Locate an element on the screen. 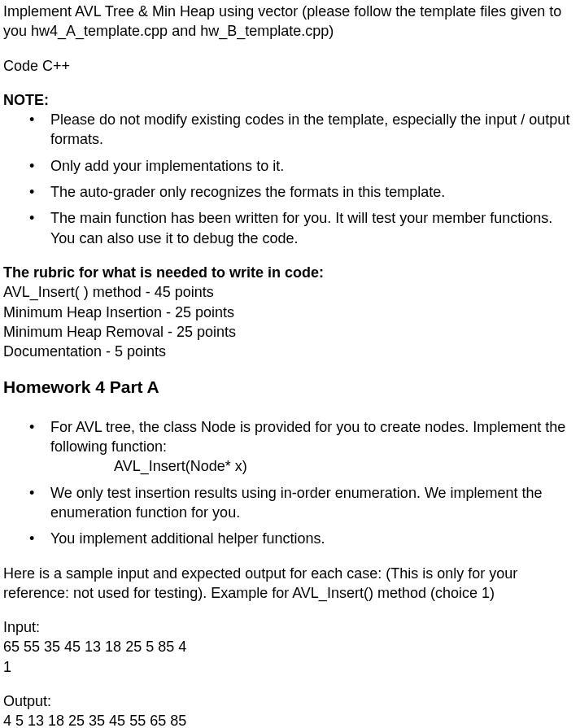 This screenshot has width=580, height=728. part-a-item: We only test insertion results using in-… is located at coordinates (290, 503).